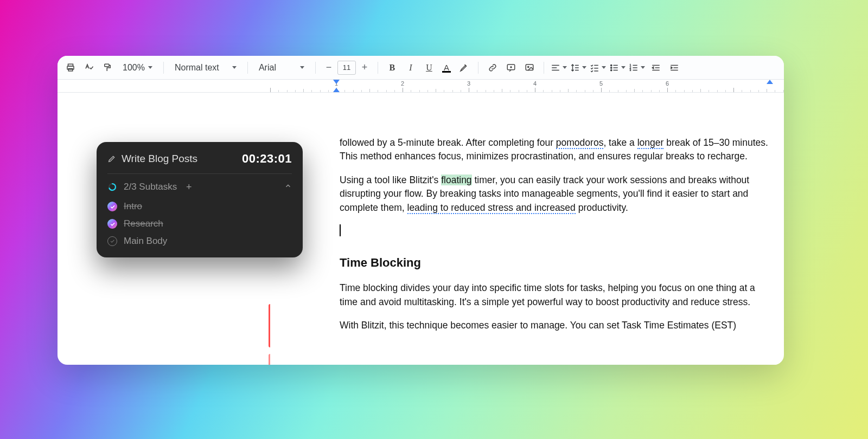 The image size is (868, 439). What do you see at coordinates (329, 68) in the screenshot?
I see `decrease-font-size-button: −` at bounding box center [329, 68].